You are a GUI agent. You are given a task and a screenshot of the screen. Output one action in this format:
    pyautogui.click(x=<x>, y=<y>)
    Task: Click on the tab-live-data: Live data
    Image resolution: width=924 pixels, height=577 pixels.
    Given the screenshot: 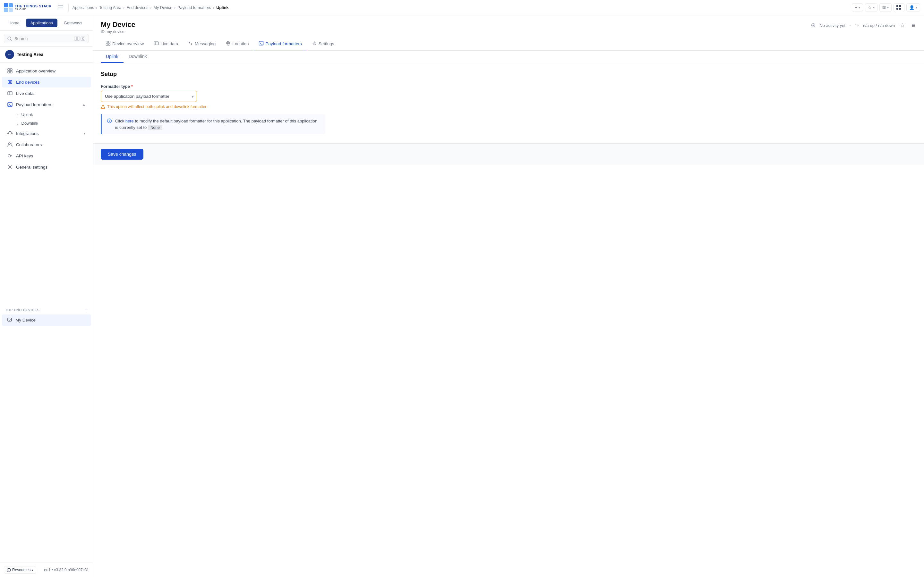 What is the action you would take?
    pyautogui.click(x=166, y=44)
    